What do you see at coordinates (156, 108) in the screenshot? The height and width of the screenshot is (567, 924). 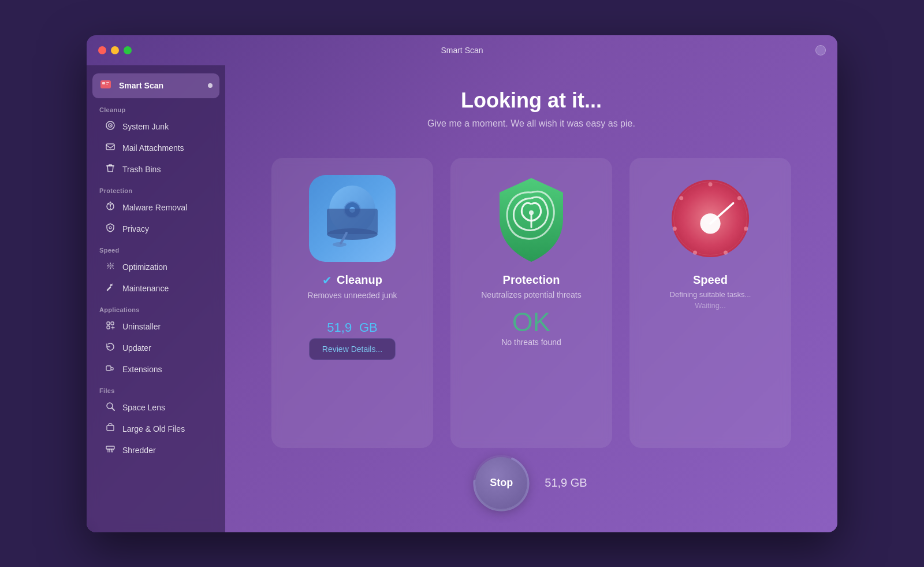 I see `section-label-cleanup: Cleanup` at bounding box center [156, 108].